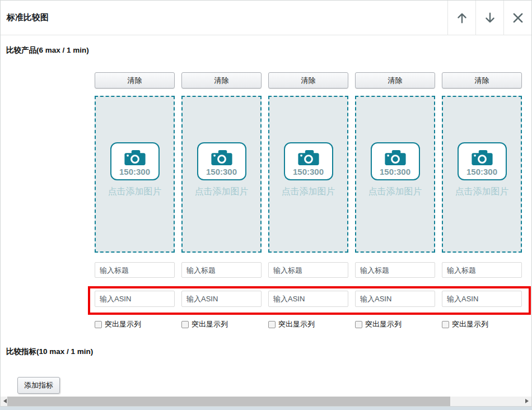  What do you see at coordinates (228, 401) in the screenshot?
I see `scrollbar-thumb` at bounding box center [228, 401].